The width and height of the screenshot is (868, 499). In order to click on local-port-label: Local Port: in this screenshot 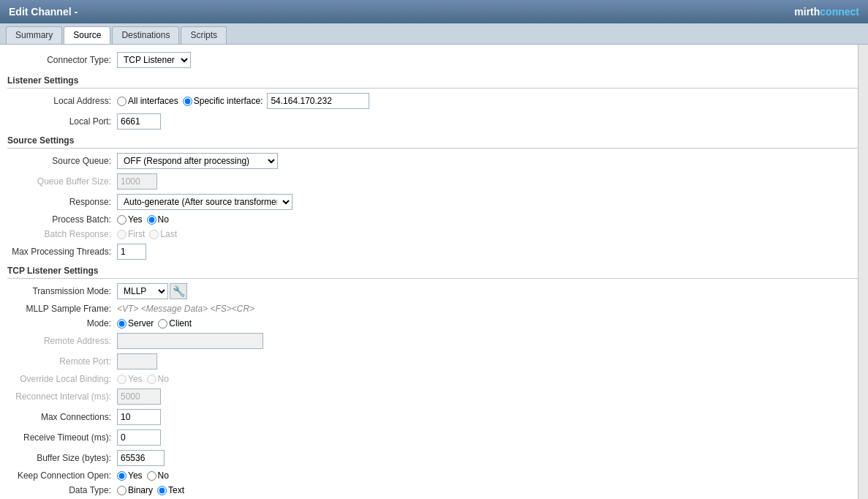, I will do `click(62, 121)`.